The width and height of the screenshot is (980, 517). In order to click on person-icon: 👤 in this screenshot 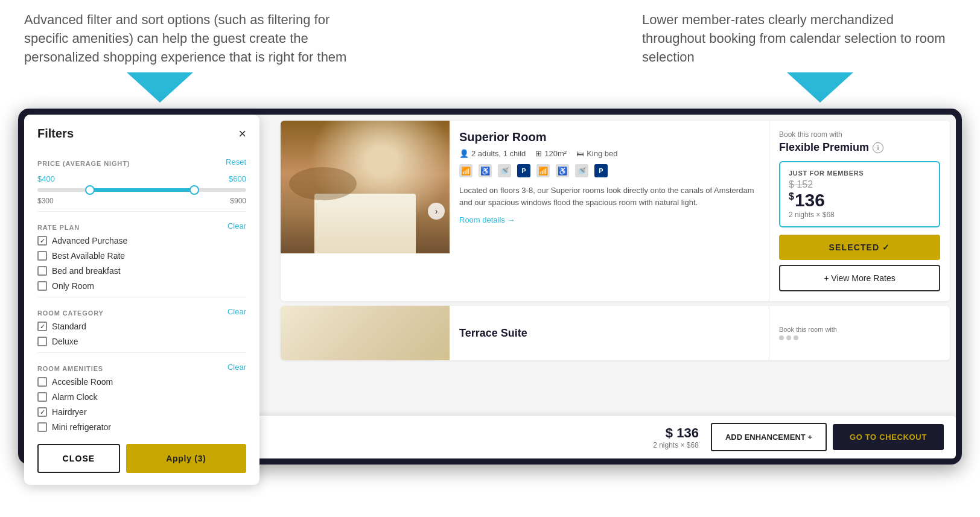, I will do `click(464, 153)`.